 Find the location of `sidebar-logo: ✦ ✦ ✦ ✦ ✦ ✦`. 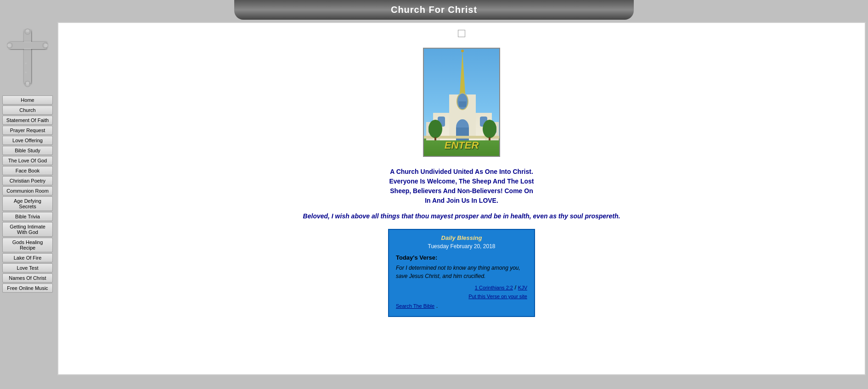

sidebar-logo: ✦ ✦ ✦ ✦ ✦ ✦ is located at coordinates (28, 58).